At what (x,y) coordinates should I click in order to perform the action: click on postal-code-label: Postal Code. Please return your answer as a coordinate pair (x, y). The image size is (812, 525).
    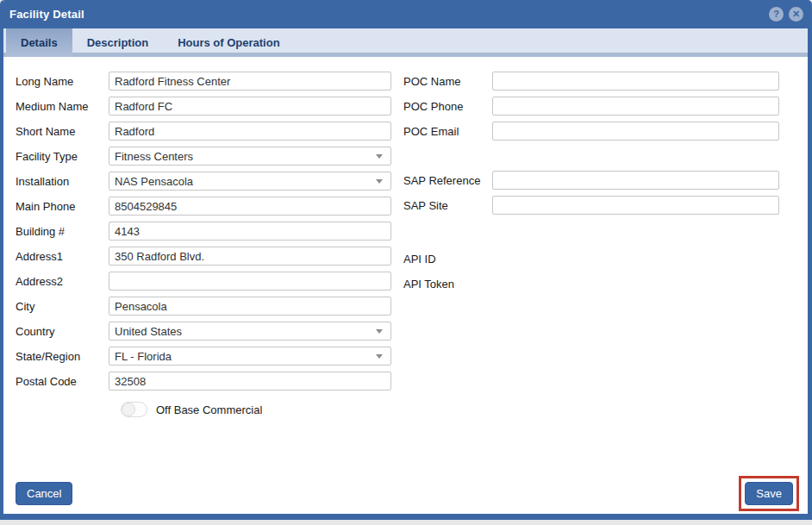
    Looking at the image, I should click on (62, 381).